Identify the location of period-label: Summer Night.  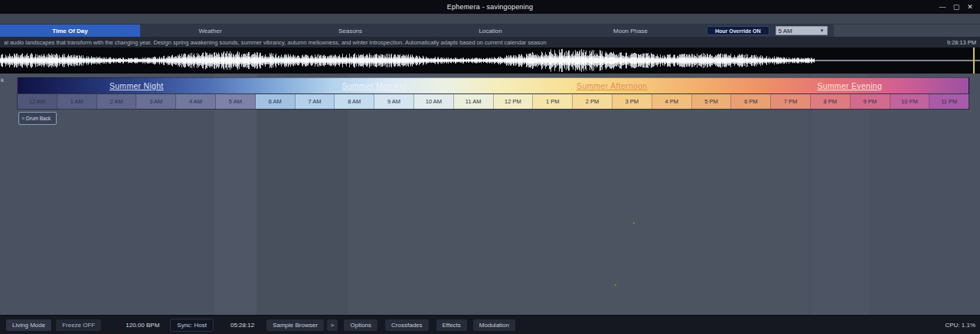
(136, 86).